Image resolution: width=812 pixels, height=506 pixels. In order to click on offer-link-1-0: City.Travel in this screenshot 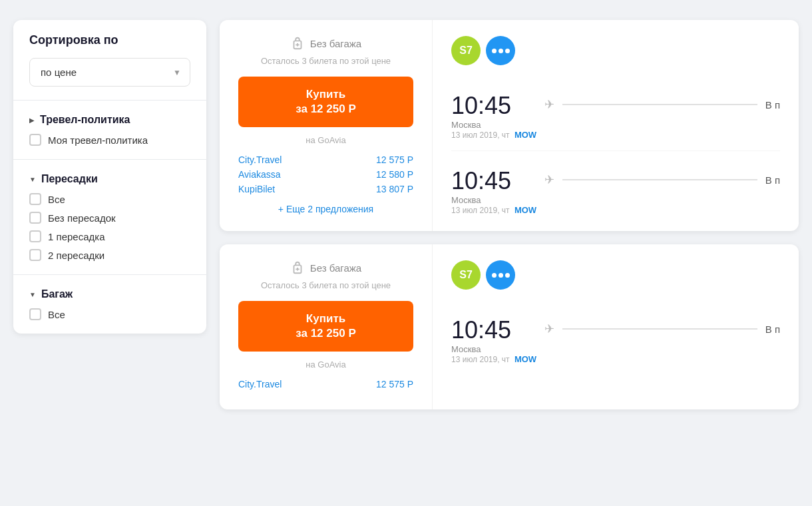, I will do `click(260, 160)`.